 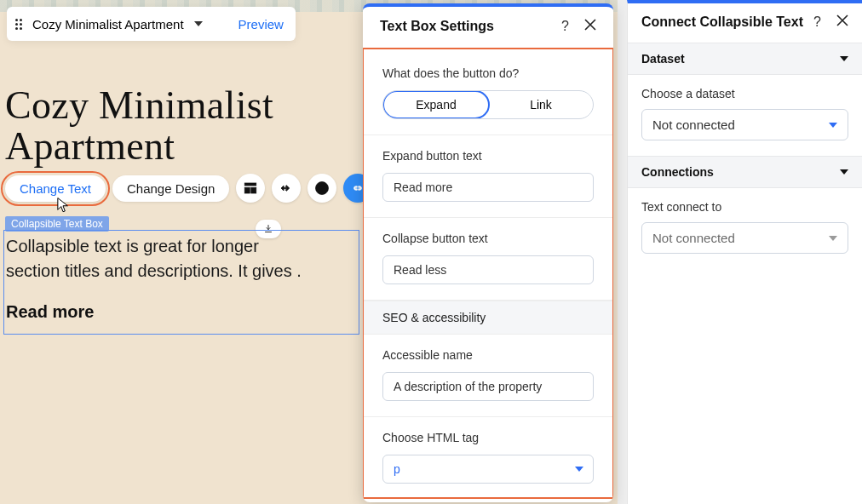 I want to click on element-toolbar: Change Text Change Design ?, so click(x=189, y=188).